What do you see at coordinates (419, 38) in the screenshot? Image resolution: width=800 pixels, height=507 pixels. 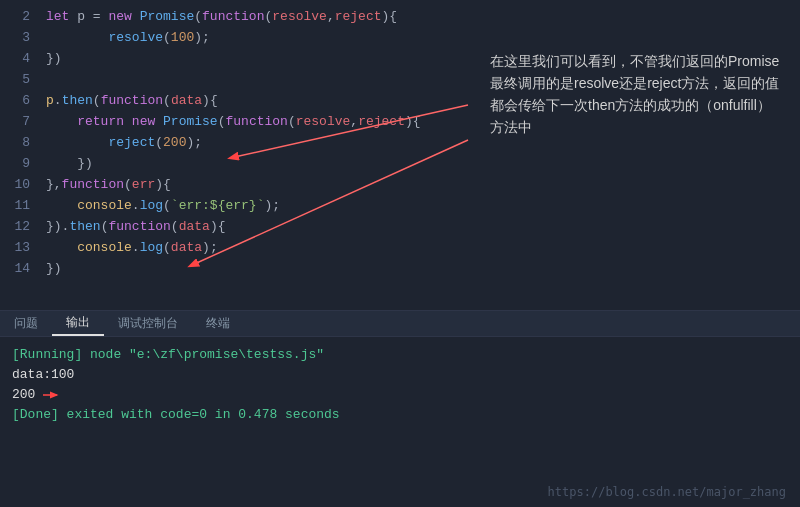 I see `code-line: resolve(100);` at bounding box center [419, 38].